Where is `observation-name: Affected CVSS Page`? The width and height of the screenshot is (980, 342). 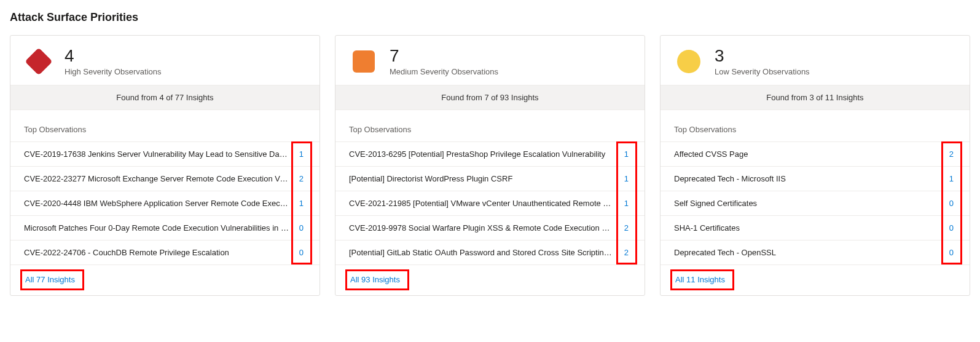
observation-name: Affected CVSS Page is located at coordinates (807, 154).